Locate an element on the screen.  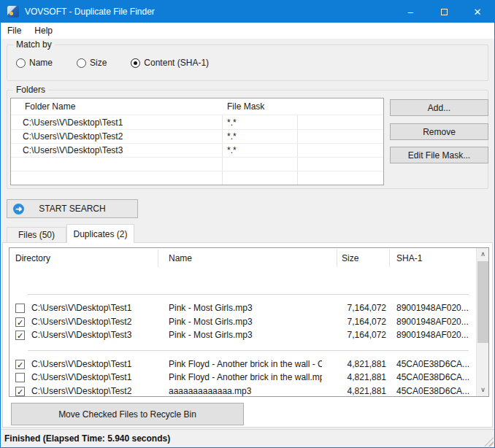
name-cell: Pink Floyd - Another brick in the wall.m… is located at coordinates (245, 377).